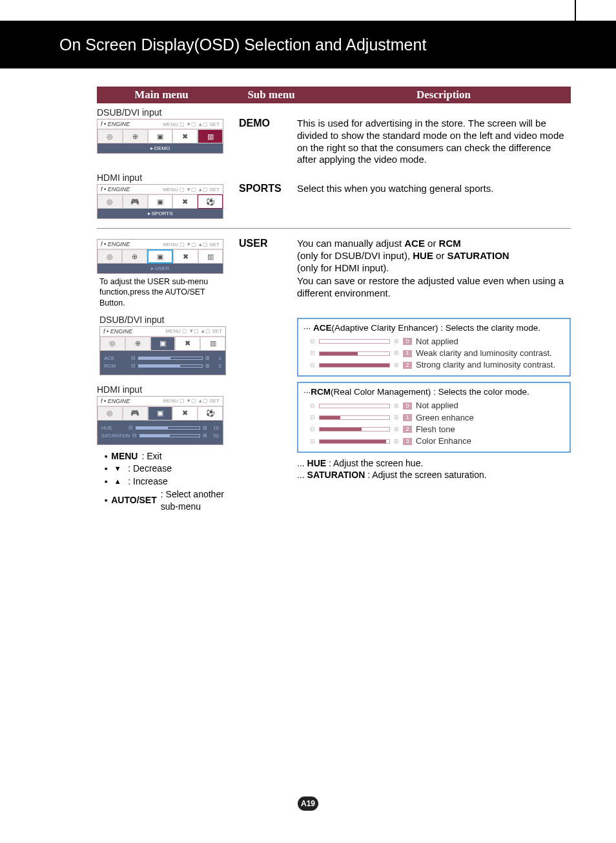  What do you see at coordinates (265, 142) in the screenshot?
I see `sub-demo: DEMO` at bounding box center [265, 142].